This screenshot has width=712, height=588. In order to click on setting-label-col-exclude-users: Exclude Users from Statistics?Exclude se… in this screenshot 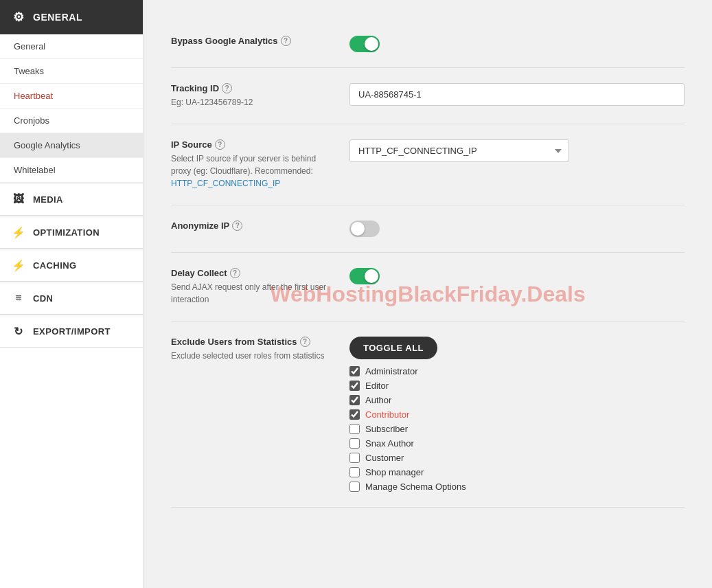, I will do `click(260, 349)`.